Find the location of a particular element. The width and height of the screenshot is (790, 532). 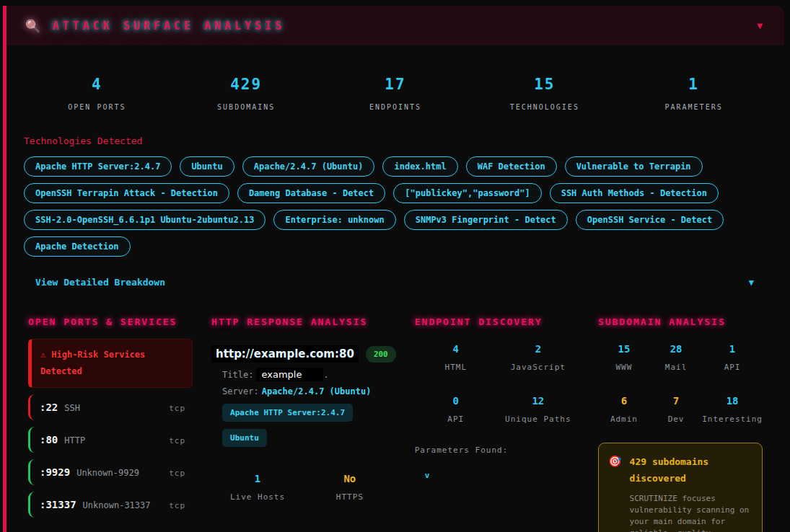

port-number: :22 is located at coordinates (49, 407).